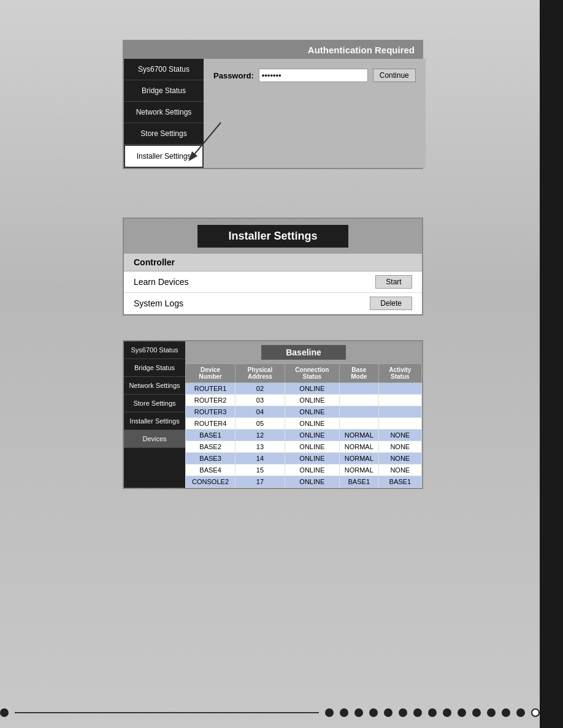 This screenshot has height=728, width=563. Describe the element at coordinates (155, 414) in the screenshot. I see `panel3-sidebar: Sys6700 Status Bridge Status Network Set…` at that location.